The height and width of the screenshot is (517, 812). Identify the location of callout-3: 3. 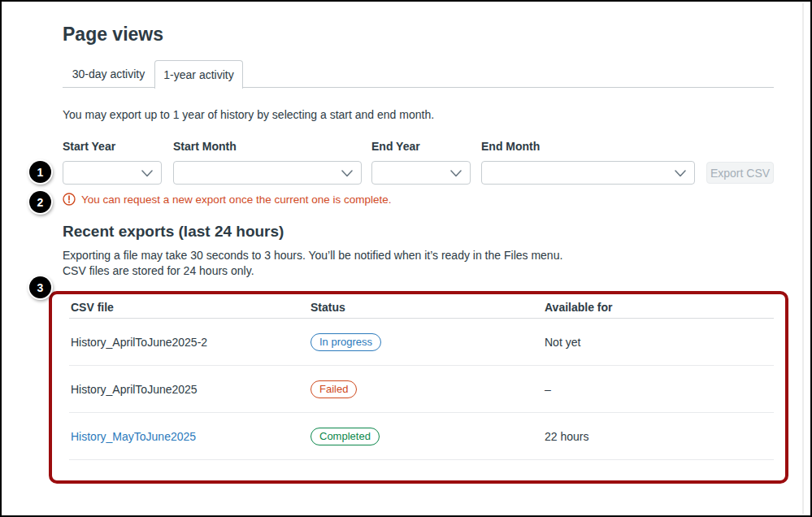
(41, 288).